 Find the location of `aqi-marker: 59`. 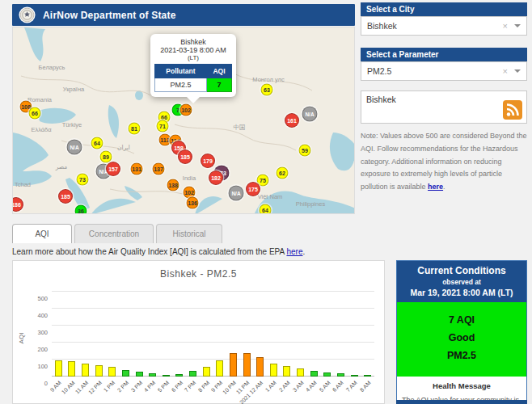

aqi-marker: 59 is located at coordinates (306, 150).